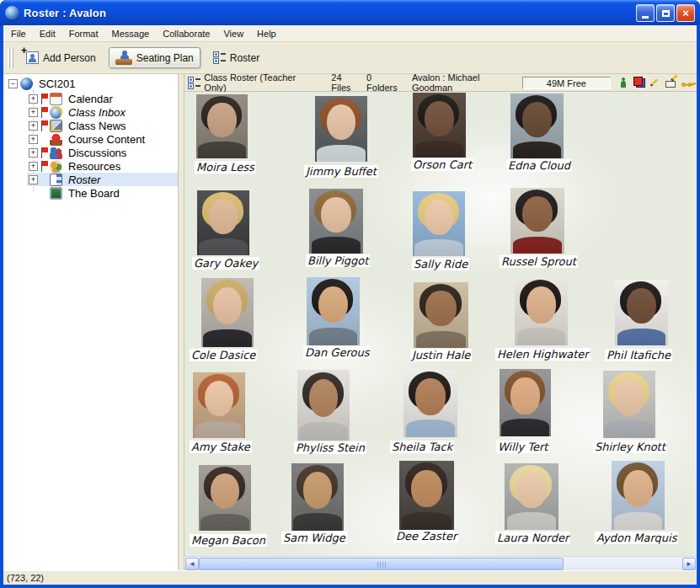 The height and width of the screenshot is (588, 700). Describe the element at coordinates (442, 165) in the screenshot. I see `student-name-label: Orson Cart` at that location.